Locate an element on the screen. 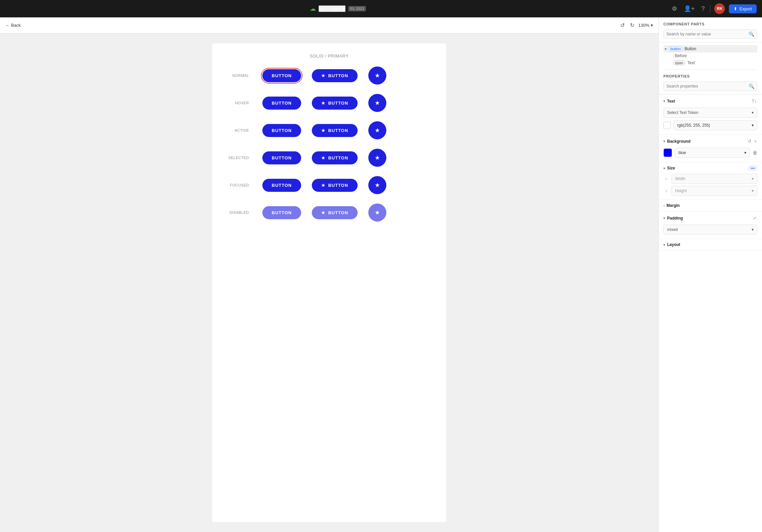 The image size is (762, 532). button-focused-text: BUTTON is located at coordinates (282, 185).